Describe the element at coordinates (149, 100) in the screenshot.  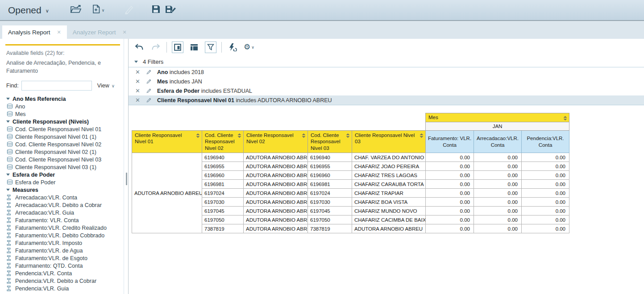
I see `edit-filter-icon` at that location.